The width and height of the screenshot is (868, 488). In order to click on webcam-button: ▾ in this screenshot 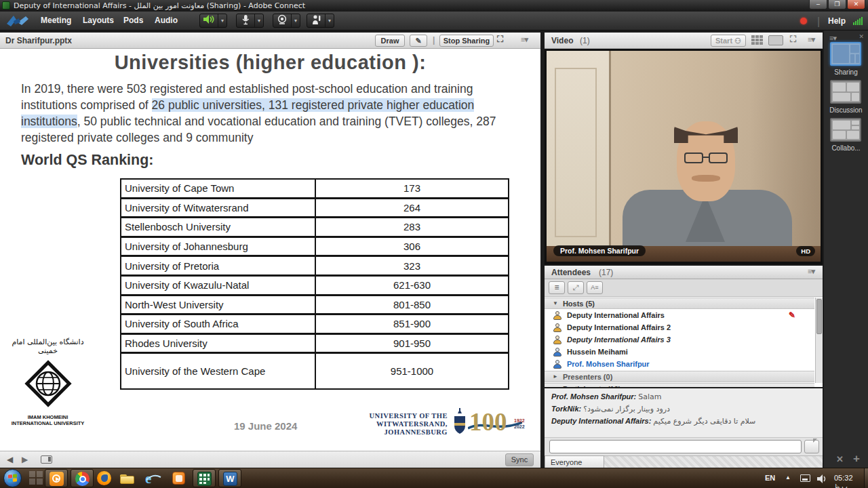, I will do `click(286, 20)`.